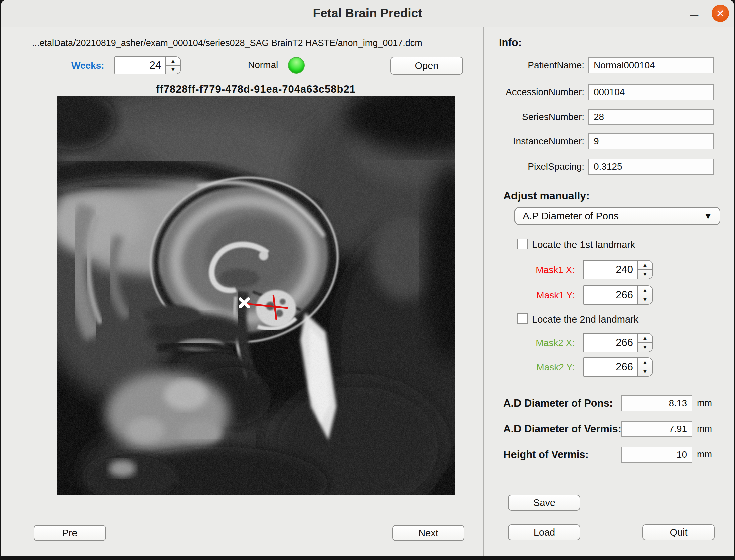  Describe the element at coordinates (571, 216) in the screenshot. I see `measurement-dropdown-value: A.P Diameter of Pons` at that location.